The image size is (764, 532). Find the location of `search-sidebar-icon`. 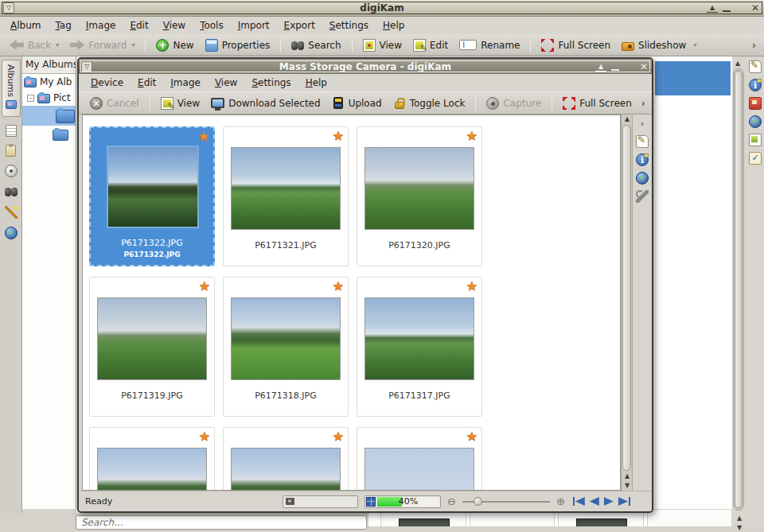

search-sidebar-icon is located at coordinates (11, 192).